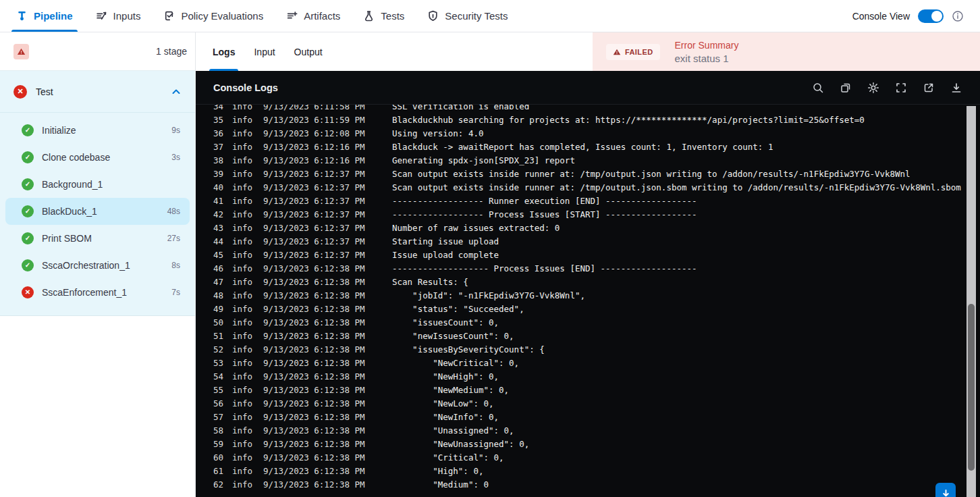  Describe the element at coordinates (84, 292) in the screenshot. I see `step-label: SscaEnforcement_1` at that location.